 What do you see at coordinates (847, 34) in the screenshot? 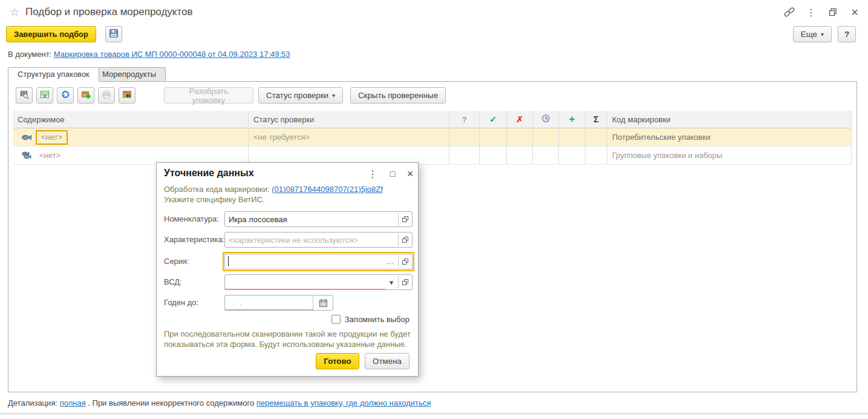
I see `help-button: ?` at bounding box center [847, 34].